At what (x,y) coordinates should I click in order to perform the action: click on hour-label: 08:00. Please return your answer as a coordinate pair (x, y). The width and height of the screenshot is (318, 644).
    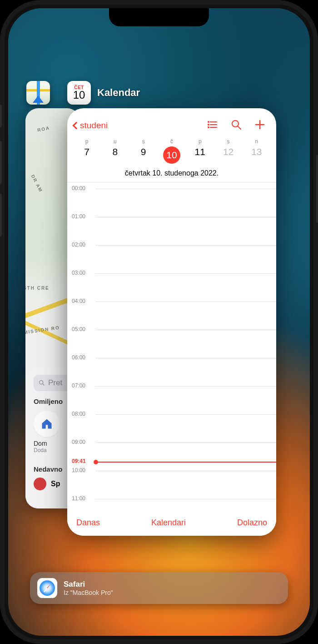
    Looking at the image, I should click on (79, 414).